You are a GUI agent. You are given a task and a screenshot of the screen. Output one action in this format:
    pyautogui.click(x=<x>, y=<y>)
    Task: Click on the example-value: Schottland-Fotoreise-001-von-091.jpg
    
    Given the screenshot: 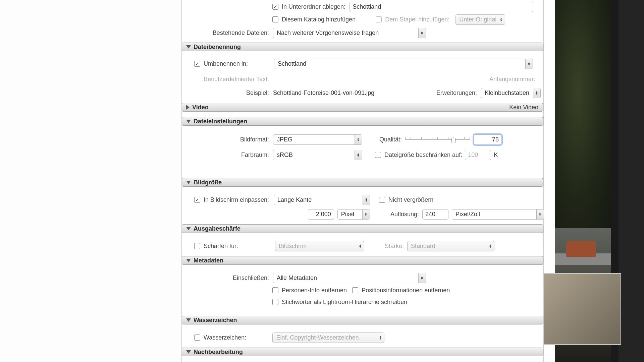 What is the action you would take?
    pyautogui.click(x=324, y=93)
    